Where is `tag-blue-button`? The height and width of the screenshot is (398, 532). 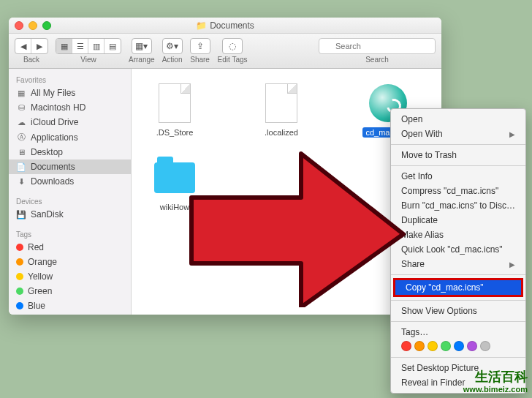
tag-blue-button is located at coordinates (459, 346).